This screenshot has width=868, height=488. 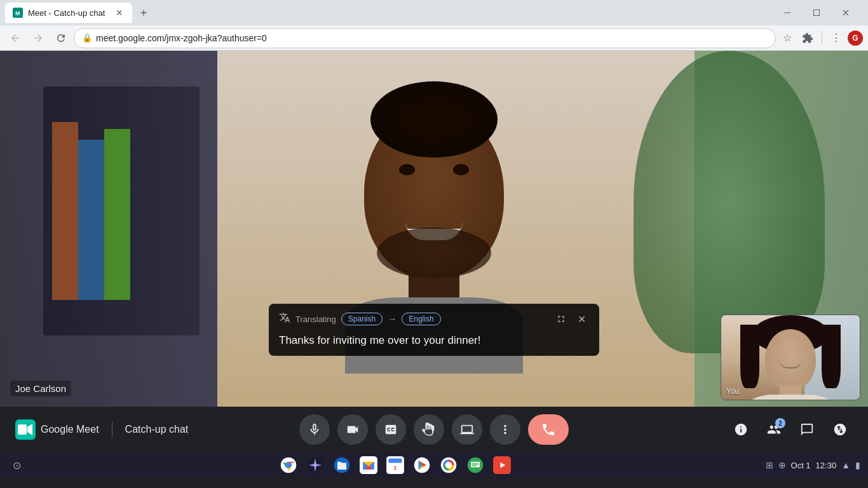 I want to click on captions-button, so click(x=391, y=430).